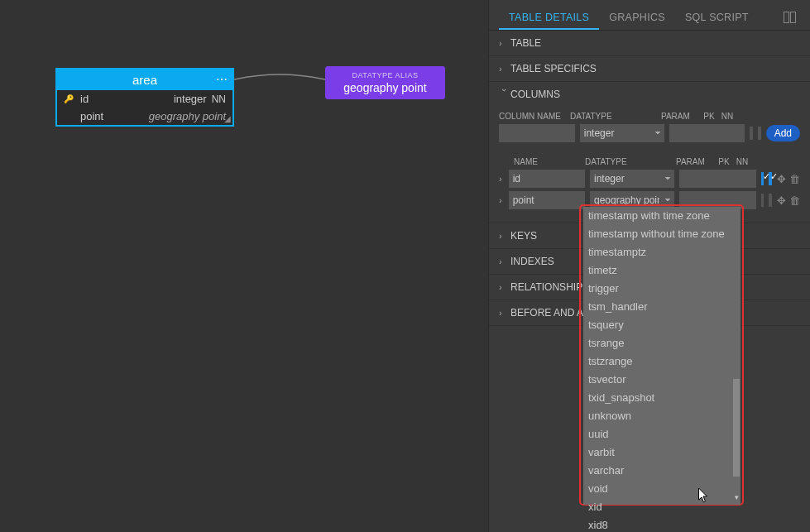  Describe the element at coordinates (145, 99) in the screenshot. I see `table-column-row: 🔑 id integer NN` at that location.